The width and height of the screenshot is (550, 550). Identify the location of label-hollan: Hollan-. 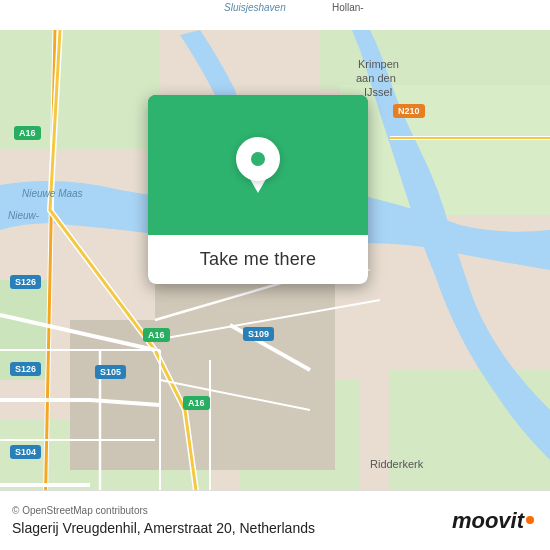
(348, 8).